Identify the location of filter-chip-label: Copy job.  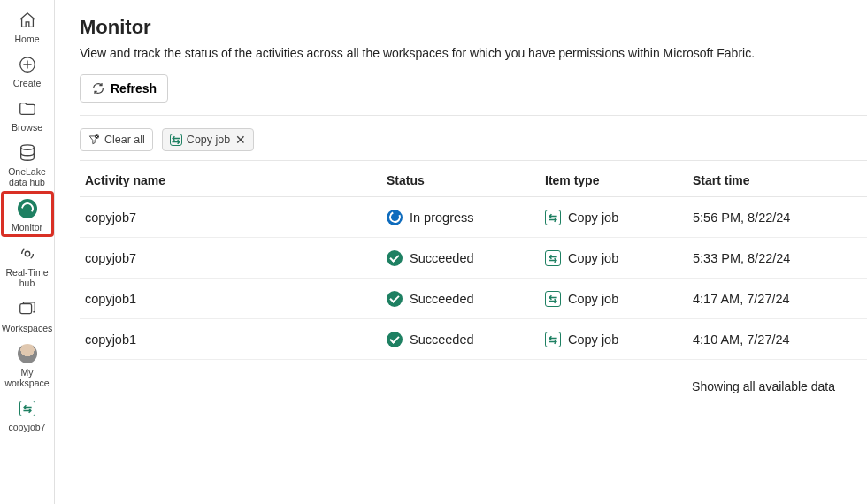
(209, 140).